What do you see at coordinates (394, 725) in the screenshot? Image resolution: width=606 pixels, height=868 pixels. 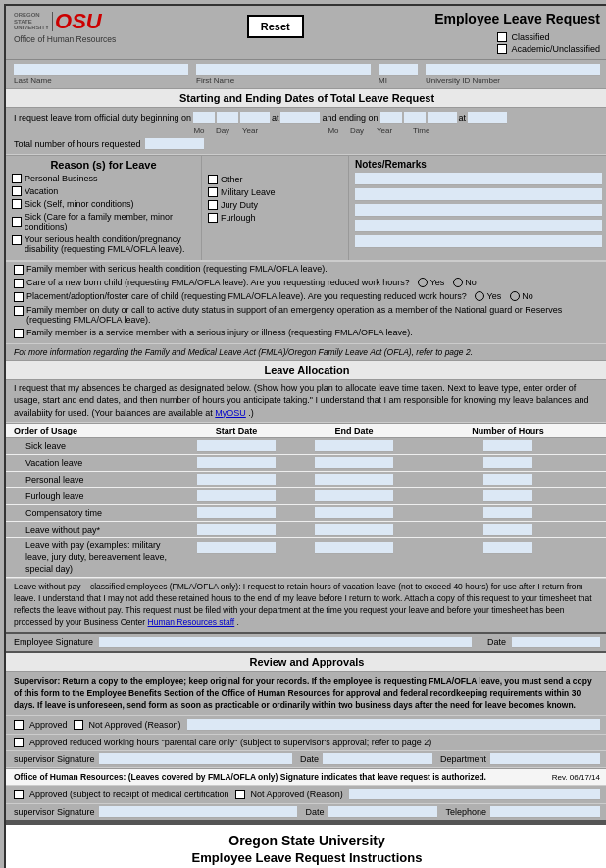 I see `not-approved1-reason-input` at bounding box center [394, 725].